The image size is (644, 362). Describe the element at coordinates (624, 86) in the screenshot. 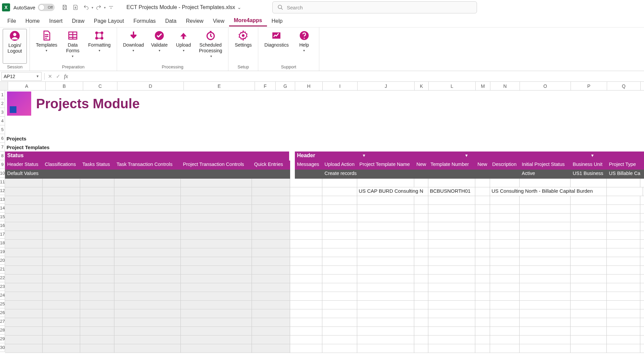

I see `col-Q: Q` at that location.